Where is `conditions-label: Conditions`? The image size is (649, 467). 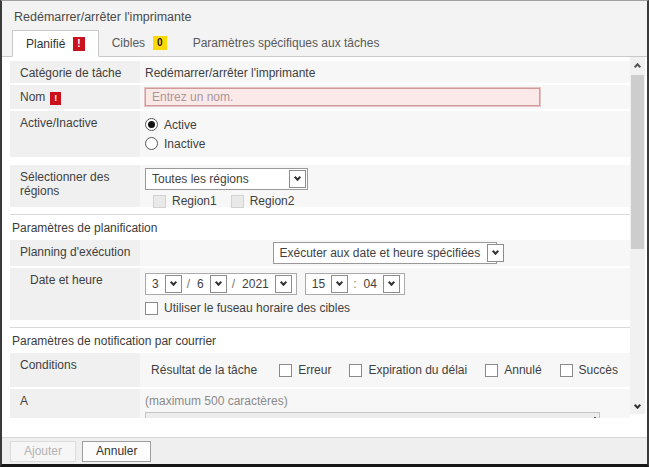 conditions-label: Conditions is located at coordinates (75, 370).